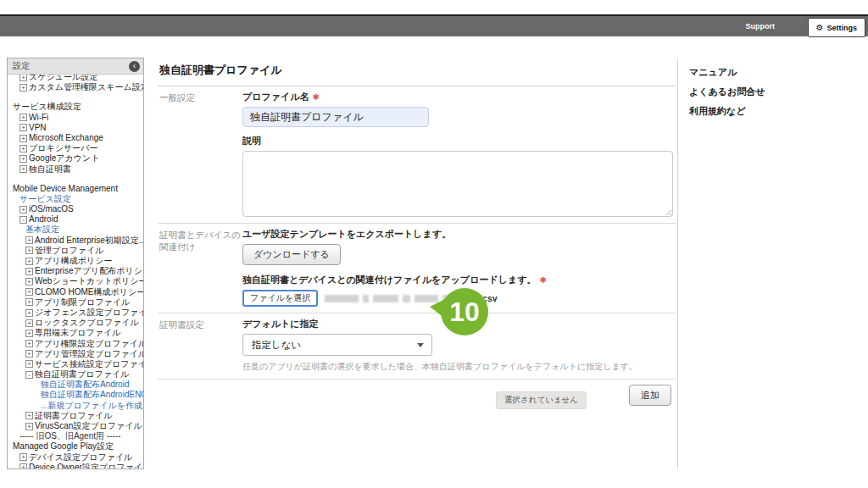 This screenshot has height=488, width=868. Describe the element at coordinates (761, 26) in the screenshot. I see `nav-support-link: Support` at that location.